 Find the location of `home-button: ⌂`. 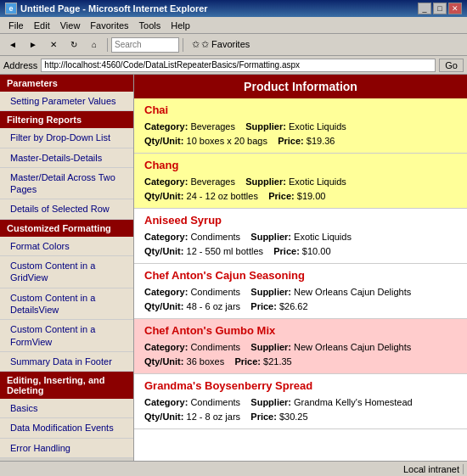

home-button: ⌂ is located at coordinates (94, 45).